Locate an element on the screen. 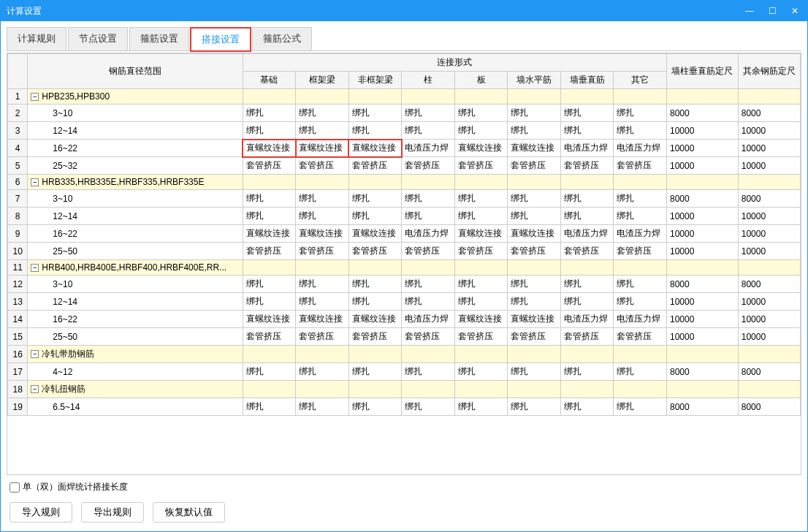  maximize-button: ☐ is located at coordinates (773, 11).